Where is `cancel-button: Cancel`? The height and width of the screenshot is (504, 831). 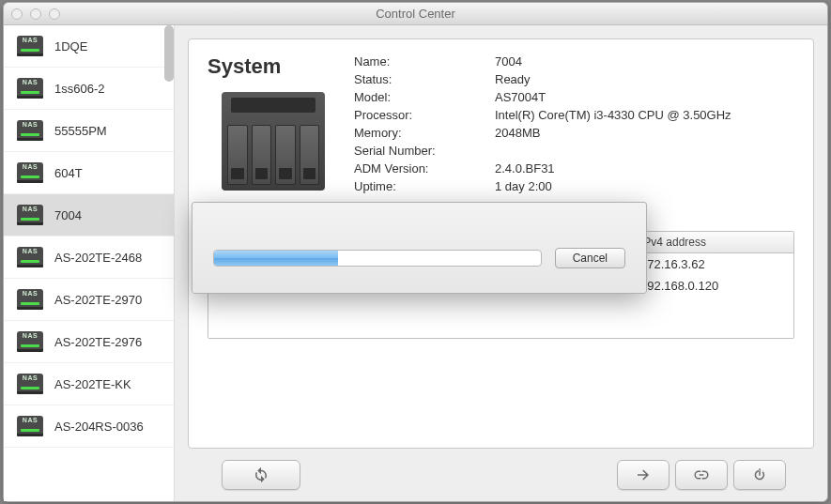 cancel-button: Cancel is located at coordinates (590, 258).